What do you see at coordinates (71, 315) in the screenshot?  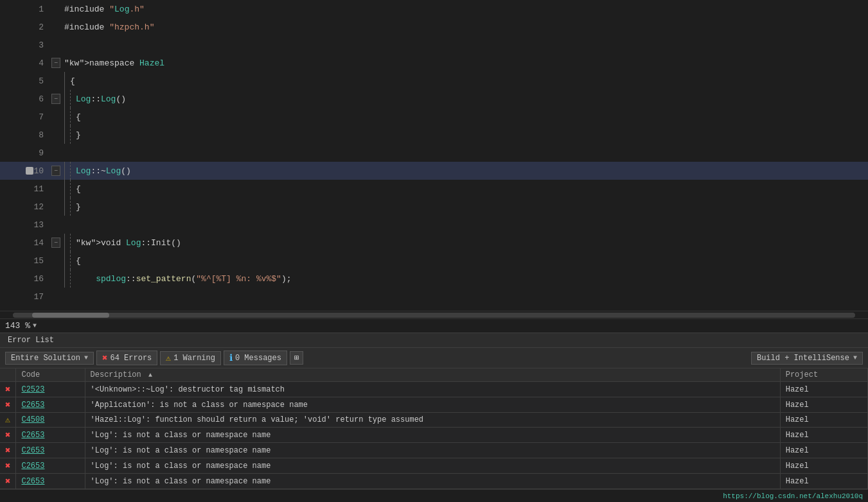 I see `scrollbar-thumb` at bounding box center [71, 315].